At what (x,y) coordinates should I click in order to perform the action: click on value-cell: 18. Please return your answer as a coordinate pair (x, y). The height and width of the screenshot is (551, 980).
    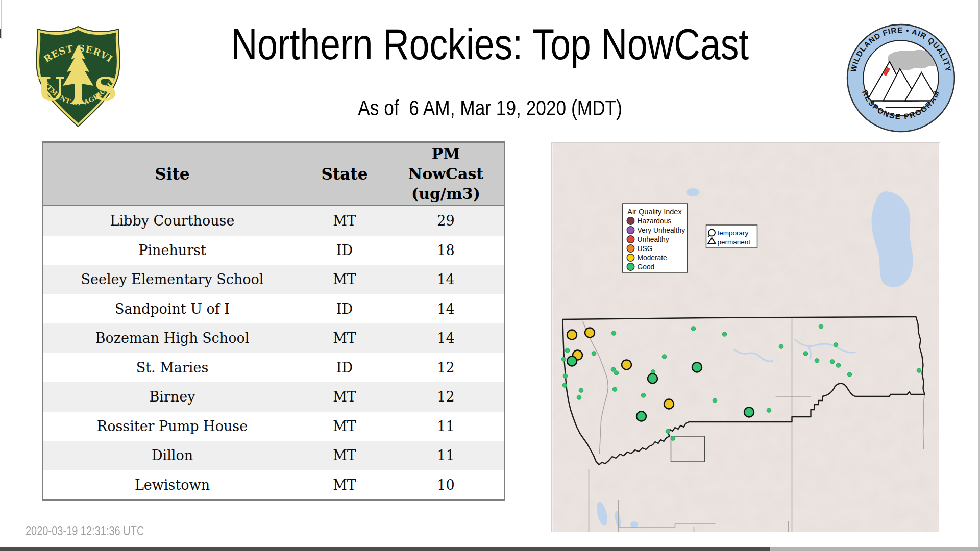
    Looking at the image, I should click on (446, 251).